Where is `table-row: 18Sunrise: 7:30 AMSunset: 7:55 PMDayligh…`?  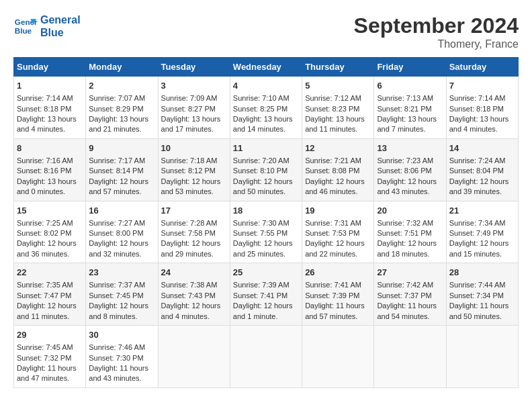
table-row: 18Sunrise: 7:30 AMSunset: 7:55 PMDayligh… is located at coordinates (266, 232).